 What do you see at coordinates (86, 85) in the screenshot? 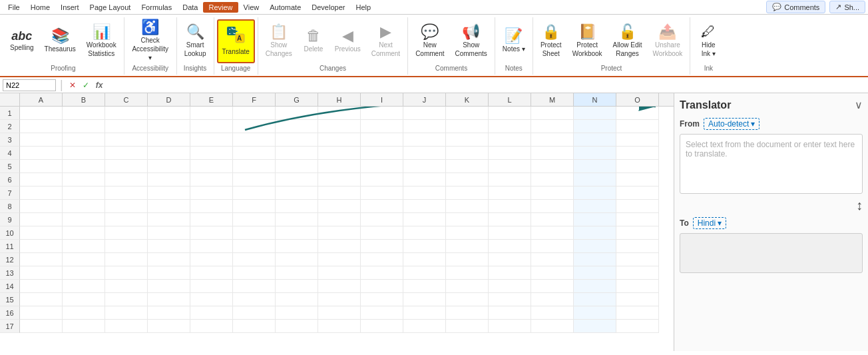
I see `confirm-icon: ✓` at bounding box center [86, 85].